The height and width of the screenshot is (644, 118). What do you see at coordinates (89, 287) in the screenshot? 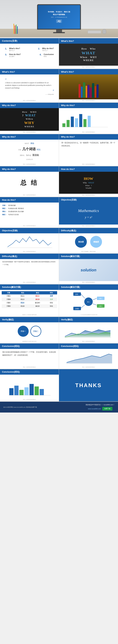
I see `sol-flow-bar: Solution(解决方案)` at bounding box center [89, 287].